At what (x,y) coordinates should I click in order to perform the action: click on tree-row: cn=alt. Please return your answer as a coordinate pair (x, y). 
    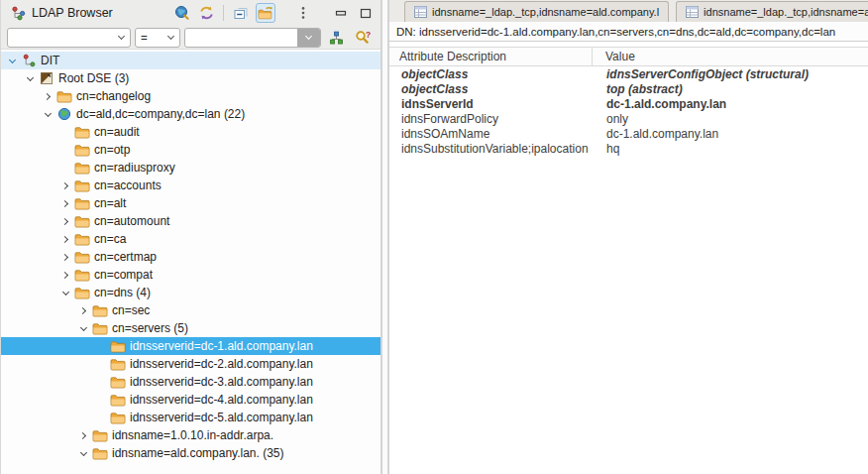
    Looking at the image, I should click on (190, 203).